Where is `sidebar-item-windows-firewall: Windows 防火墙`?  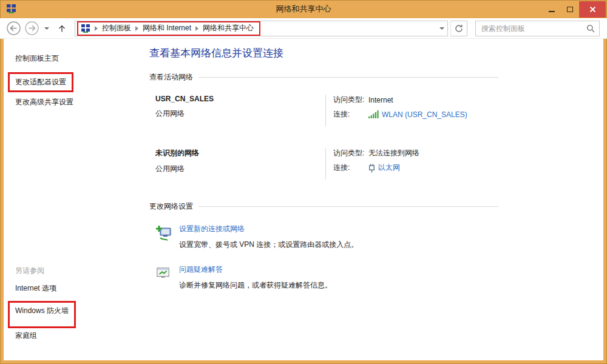 sidebar-item-windows-firewall: Windows 防火墙 is located at coordinates (42, 311).